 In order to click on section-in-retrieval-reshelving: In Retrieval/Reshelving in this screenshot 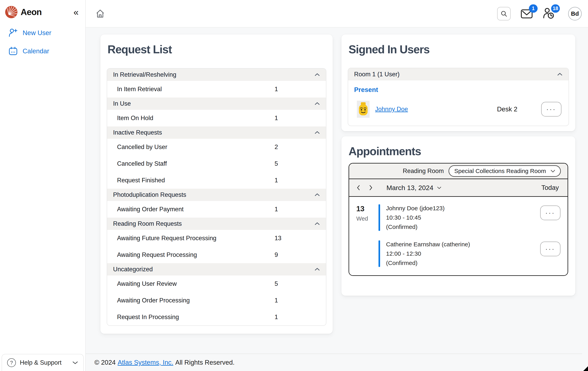, I will do `click(217, 75)`.